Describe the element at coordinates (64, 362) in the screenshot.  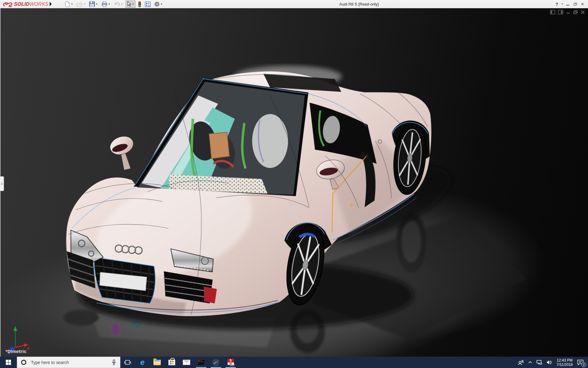
I see `search-input` at that location.